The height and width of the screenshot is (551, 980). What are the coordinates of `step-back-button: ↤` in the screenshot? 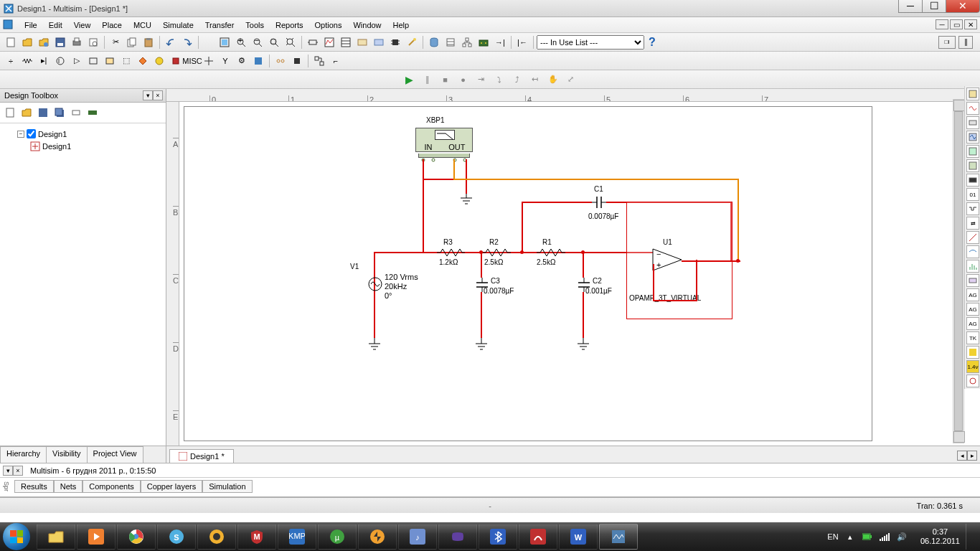 It's located at (535, 80).